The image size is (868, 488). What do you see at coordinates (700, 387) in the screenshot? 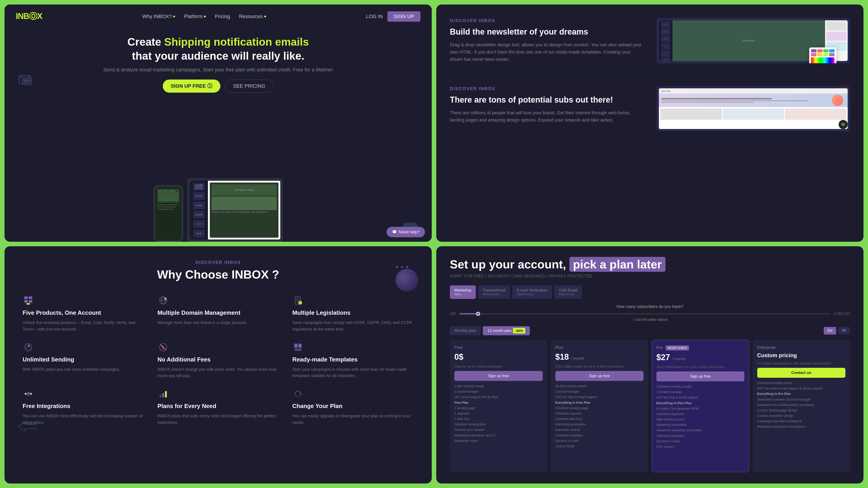
I see `pro-feature-1: Unlimited monthly emails` at bounding box center [700, 387].